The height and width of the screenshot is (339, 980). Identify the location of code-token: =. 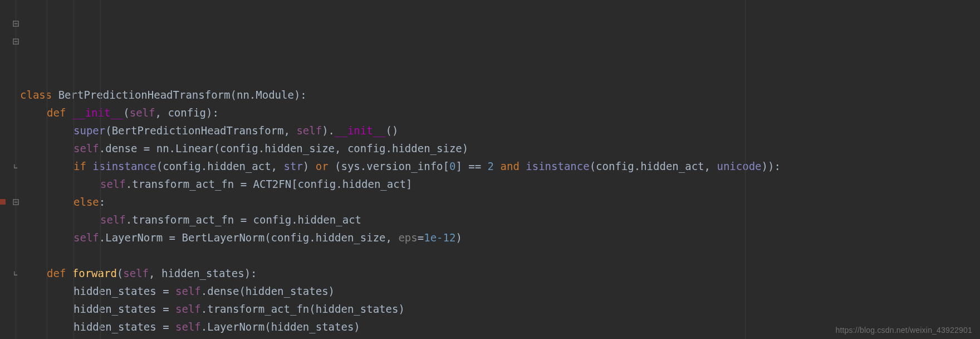
(421, 238).